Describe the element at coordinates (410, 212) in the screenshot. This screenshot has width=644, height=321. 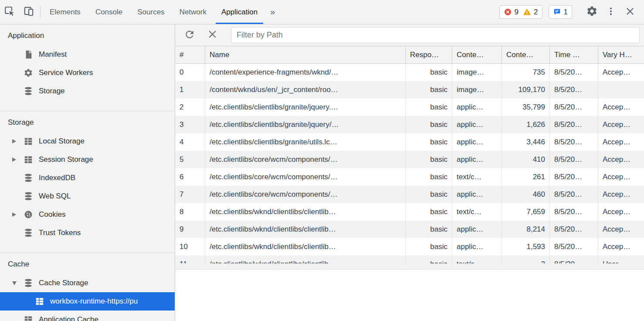
I see `cache-entry-row: 8/etc.clientlibs/wknd/clientlibs/clientl…` at that location.